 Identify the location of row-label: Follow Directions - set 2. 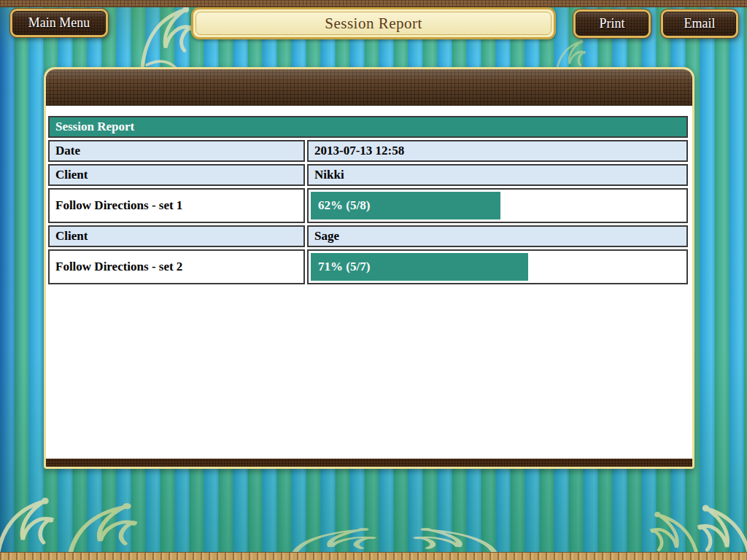
(177, 267).